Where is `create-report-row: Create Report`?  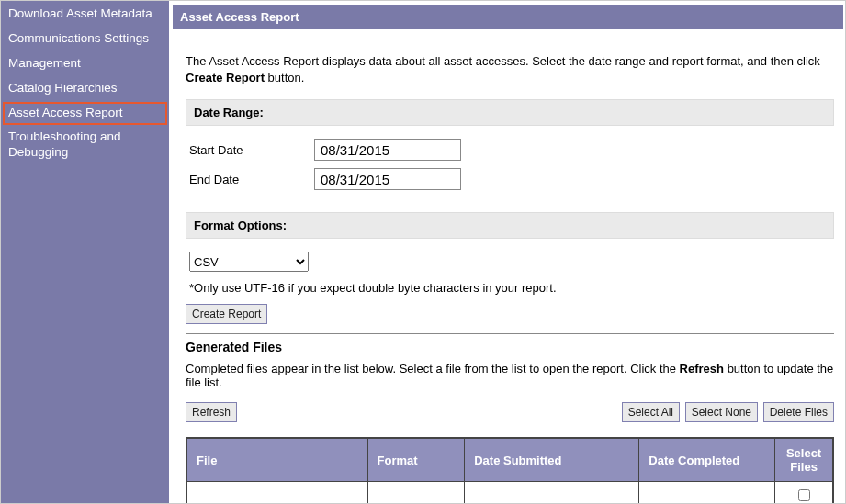
create-report-row: Create Report is located at coordinates (510, 314).